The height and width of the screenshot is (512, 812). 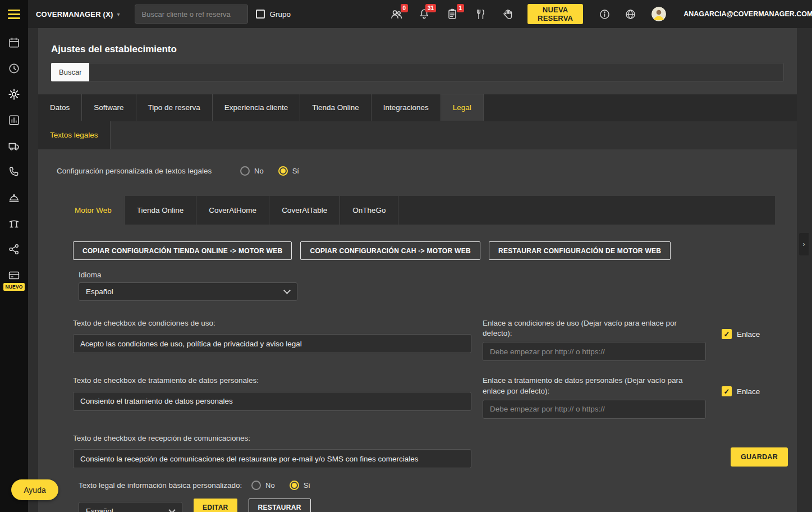 I want to click on config-radio-si: Sí, so click(x=288, y=171).